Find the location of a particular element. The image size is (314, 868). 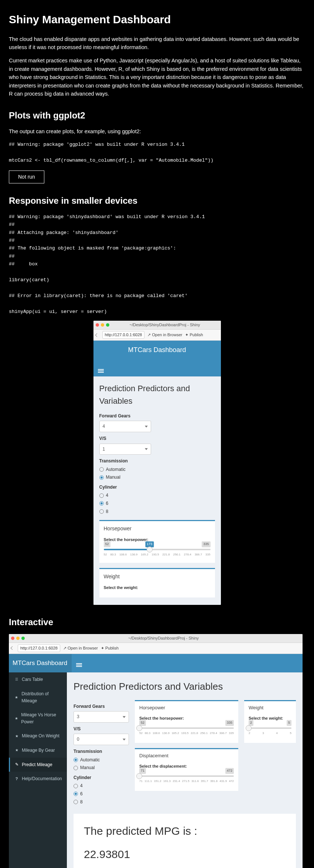

plots-para: The output can create plots, for example… is located at coordinates (157, 131).